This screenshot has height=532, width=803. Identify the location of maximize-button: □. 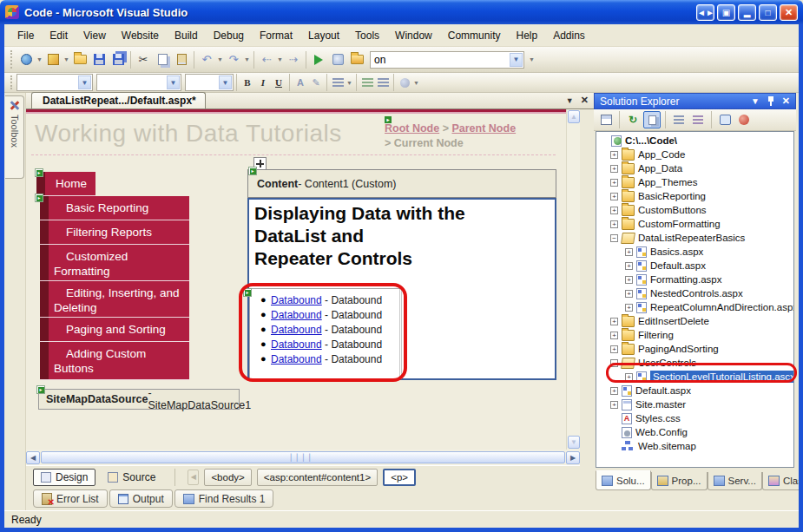
(767, 12).